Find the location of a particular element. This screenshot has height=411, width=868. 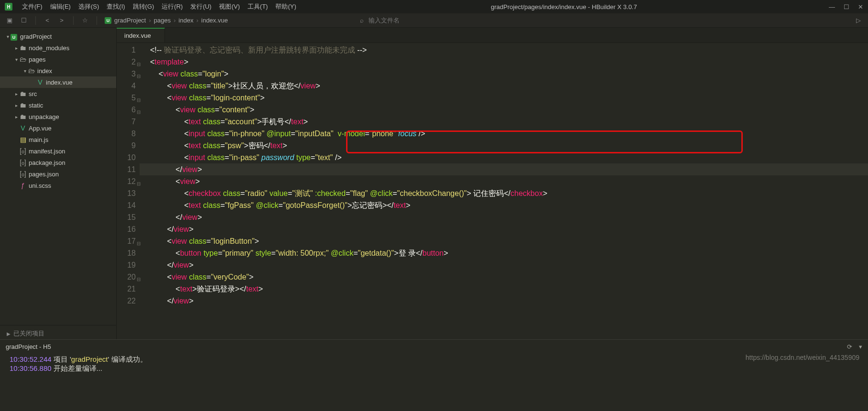

tree-item: ▾UgradProject is located at coordinates (58, 36).